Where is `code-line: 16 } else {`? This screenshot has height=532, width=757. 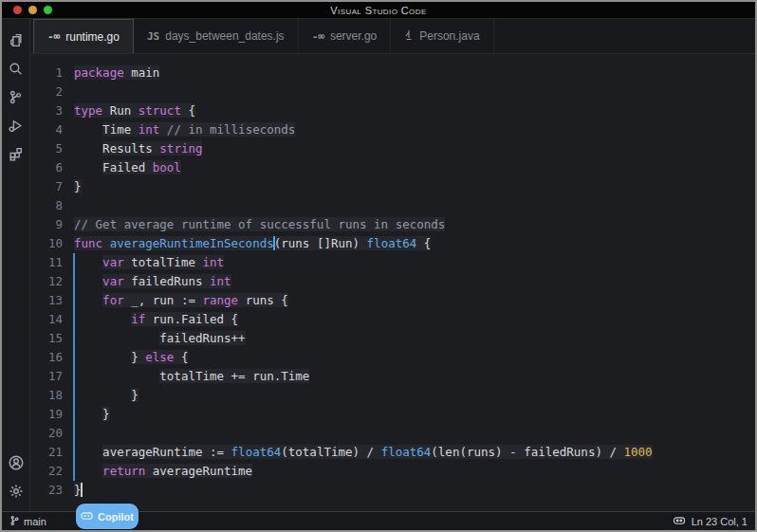 code-line: 16 } else { is located at coordinates (393, 358).